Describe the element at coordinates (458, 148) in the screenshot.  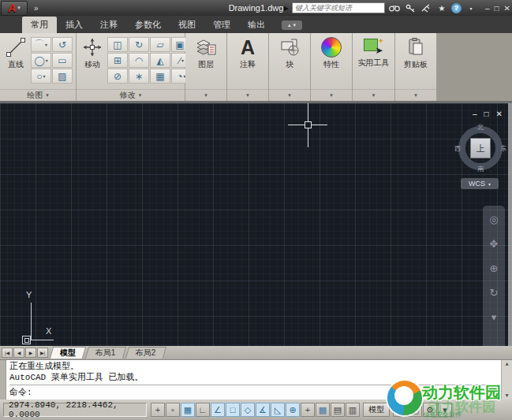
I see `compass-west-label: 西` at that location.